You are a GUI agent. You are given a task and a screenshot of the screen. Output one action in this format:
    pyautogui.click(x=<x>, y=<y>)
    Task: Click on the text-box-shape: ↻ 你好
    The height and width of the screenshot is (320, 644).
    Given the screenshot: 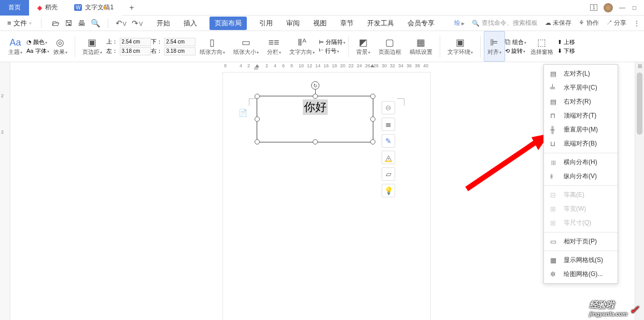 What is the action you would take?
    pyautogui.click(x=315, y=119)
    